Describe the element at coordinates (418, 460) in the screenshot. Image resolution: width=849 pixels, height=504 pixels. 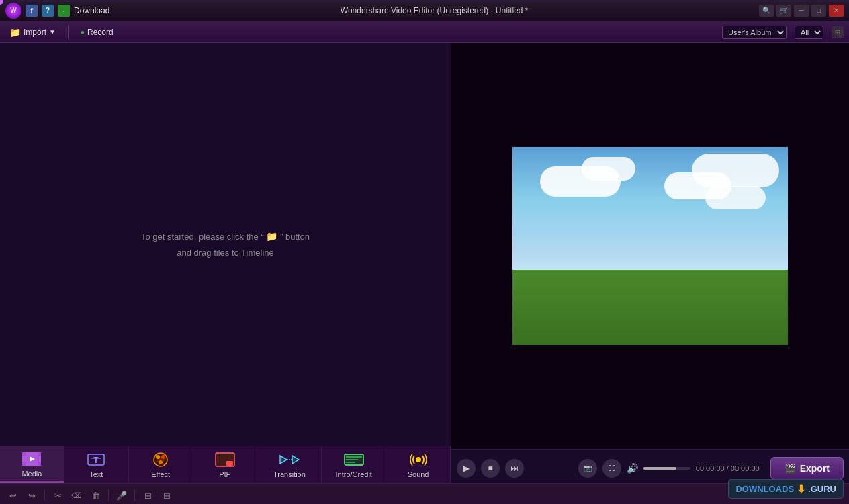
I see `sound-tab-icon` at that location.